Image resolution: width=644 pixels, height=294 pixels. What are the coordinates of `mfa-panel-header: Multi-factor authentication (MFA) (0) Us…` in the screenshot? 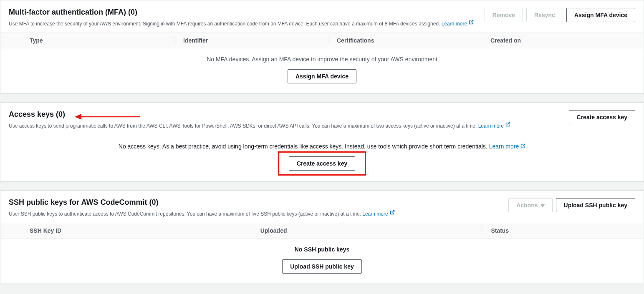 It's located at (322, 17).